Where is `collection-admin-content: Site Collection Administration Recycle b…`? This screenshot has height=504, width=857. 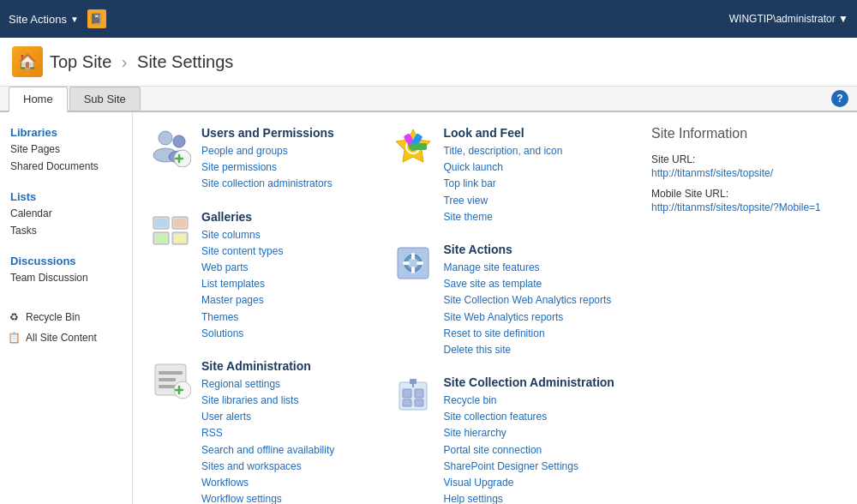 collection-admin-content: Site Collection Administration Recycle b… is located at coordinates (531, 440).